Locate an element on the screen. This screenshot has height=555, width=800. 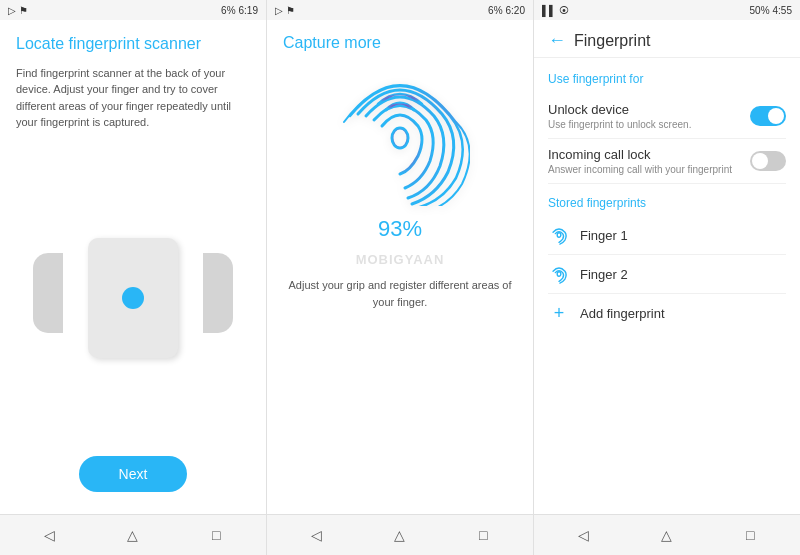
home-nav-btn-3: △ is located at coordinates (667, 535).